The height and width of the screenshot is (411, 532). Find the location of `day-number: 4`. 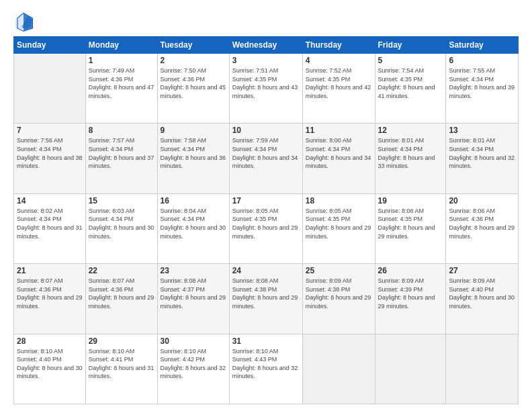

day-number: 4 is located at coordinates (339, 60).